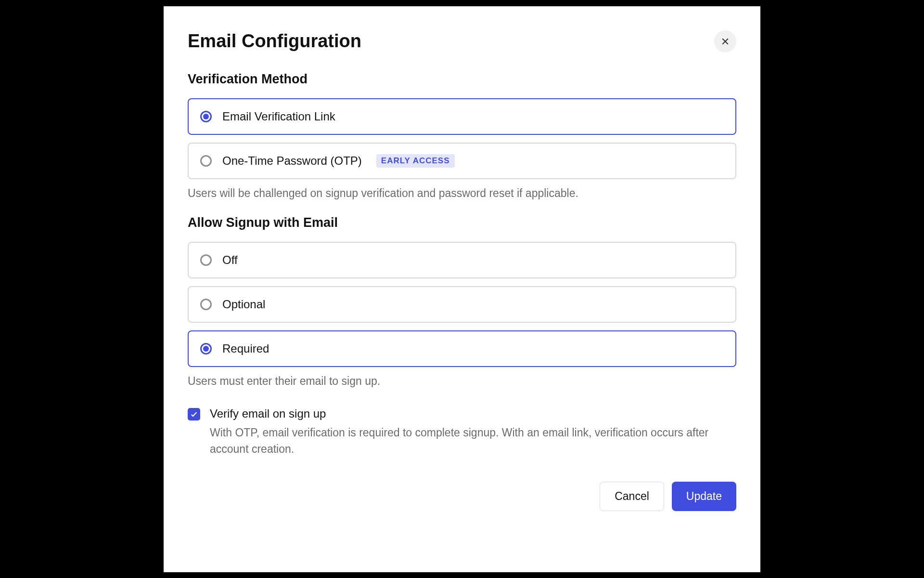 This screenshot has width=924, height=578. What do you see at coordinates (462, 496) in the screenshot?
I see `dialog-footer: Cancel Update` at bounding box center [462, 496].